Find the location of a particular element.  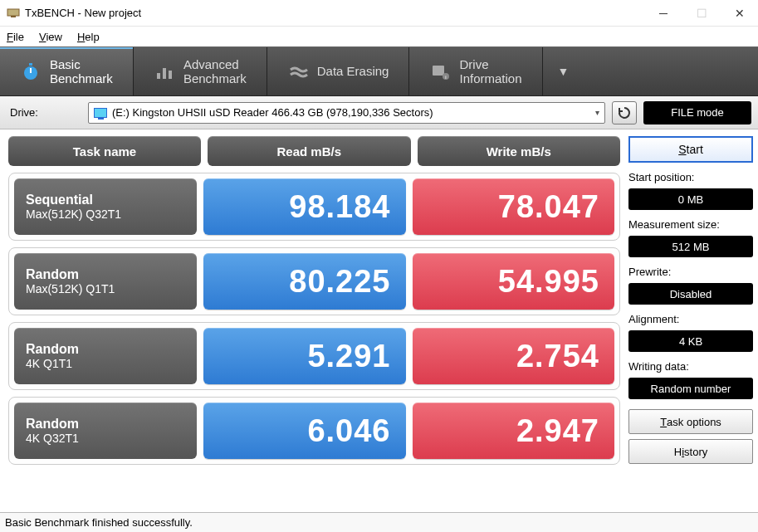

read-value: 6.046 is located at coordinates (305, 431).